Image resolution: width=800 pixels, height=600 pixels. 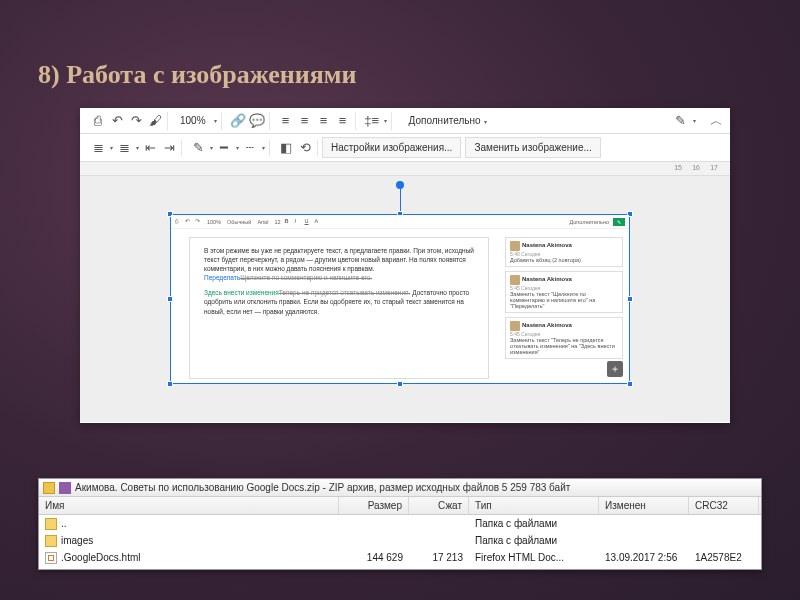 I want to click on image-toolbar: ≣▾ ≣▾ ⇤ ⇥ ✎▾ ━▾ ┄▾ ◧ ⟲ Настройки изображ…, so click(x=405, y=148).